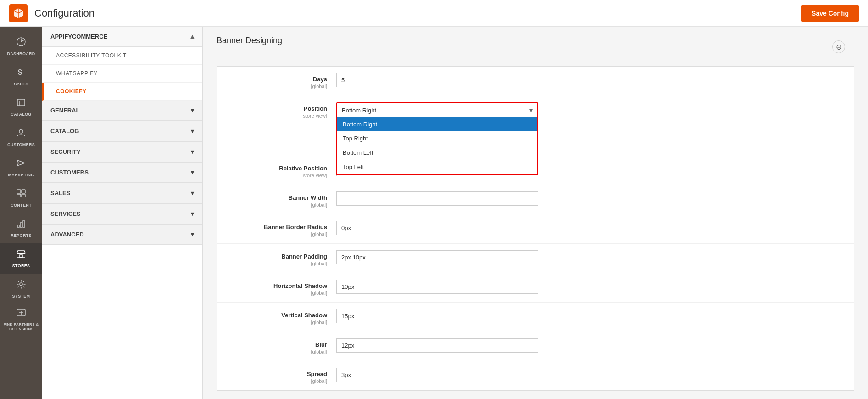  Describe the element at coordinates (839, 47) in the screenshot. I see `collapse-button: ⊖` at that location.